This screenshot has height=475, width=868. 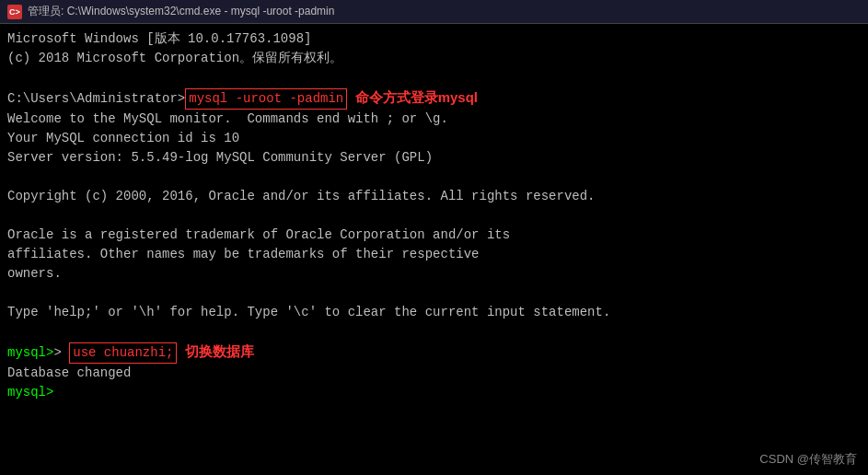 I want to click on use-cmd-highlight: use chuanzhi;, so click(x=123, y=353).